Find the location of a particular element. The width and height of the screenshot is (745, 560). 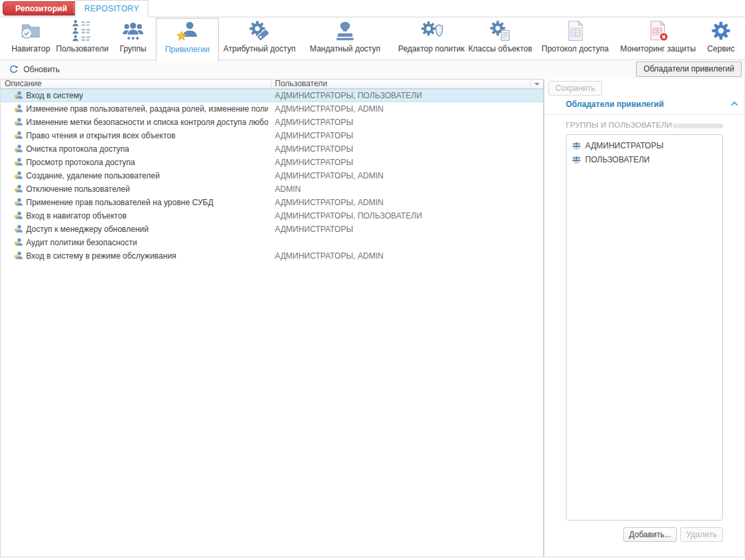

privilege-description: Вход в систему is located at coordinates (55, 96).